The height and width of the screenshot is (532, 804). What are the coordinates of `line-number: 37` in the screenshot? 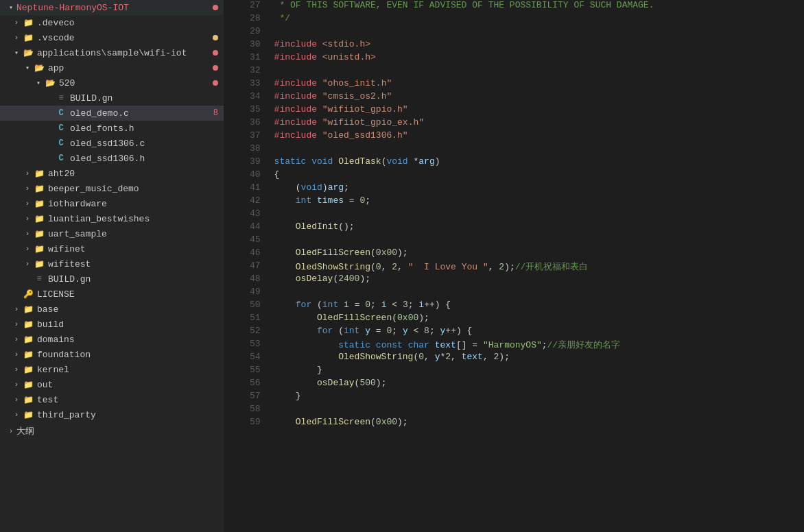 It's located at (248, 137).